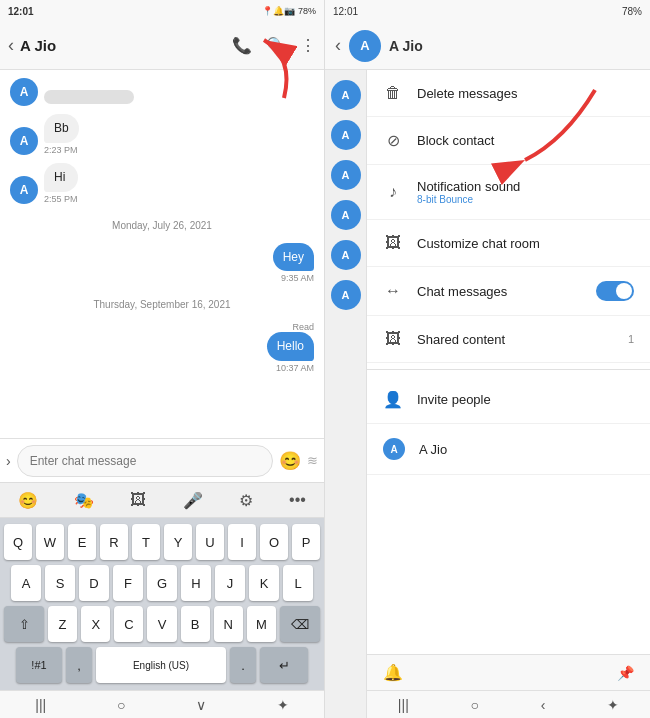 The width and height of the screenshot is (650, 718). What do you see at coordinates (508, 141) in the screenshot?
I see `menu-item-block: ⊘ Block contact` at bounding box center [508, 141].